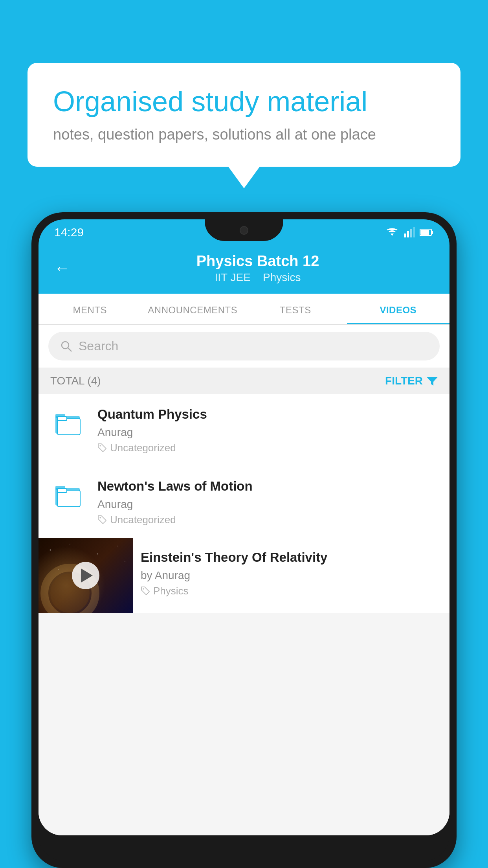 The height and width of the screenshot is (868, 488). What do you see at coordinates (87, 576) in the screenshot?
I see `play-triangle-icon` at bounding box center [87, 576].